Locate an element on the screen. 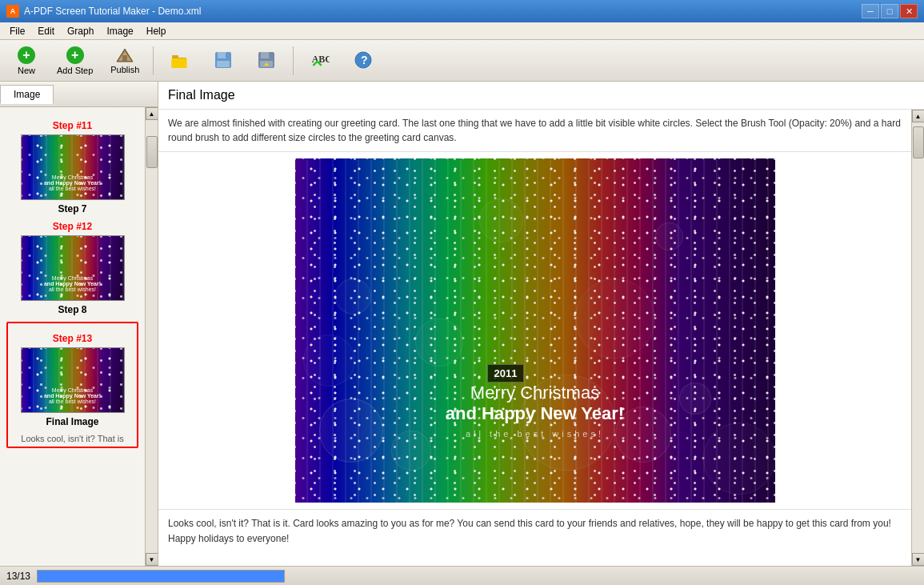 Image resolution: width=924 pixels, height=585 pixels. window-title: A-PDF Screen Tutorial Maker - Demo.xml is located at coordinates (112, 11).